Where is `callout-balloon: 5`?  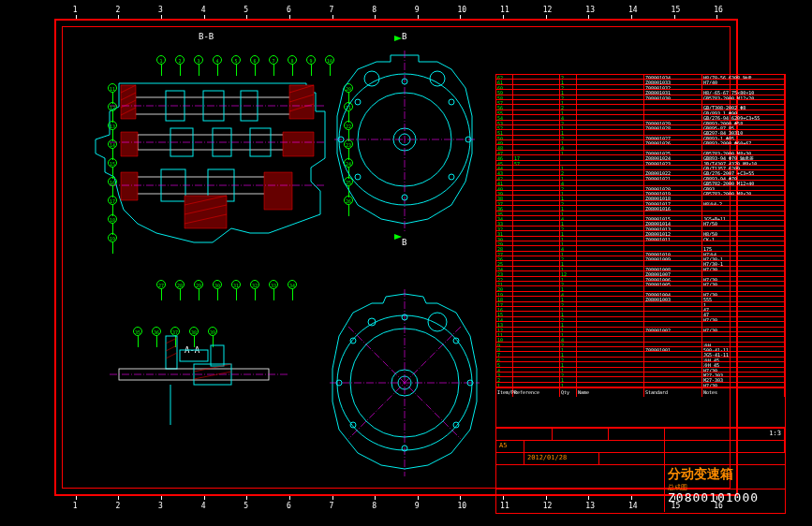 callout-balloon: 5 is located at coordinates (236, 60).